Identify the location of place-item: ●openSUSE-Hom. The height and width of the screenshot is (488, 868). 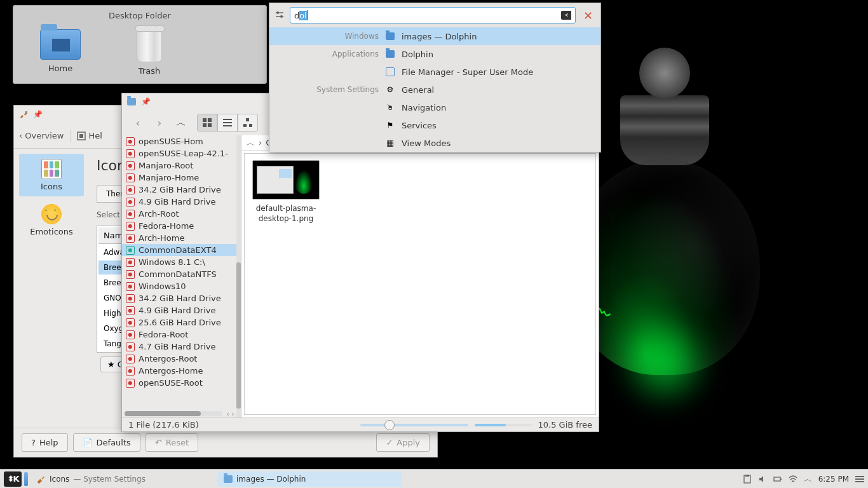
(179, 141).